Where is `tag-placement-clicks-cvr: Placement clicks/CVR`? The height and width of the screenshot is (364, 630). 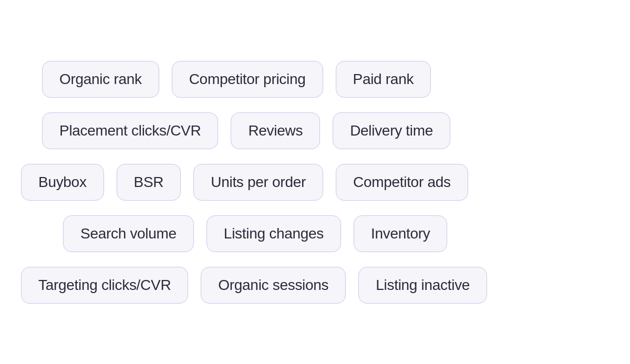 tag-placement-clicks-cvr: Placement clicks/CVR is located at coordinates (130, 131).